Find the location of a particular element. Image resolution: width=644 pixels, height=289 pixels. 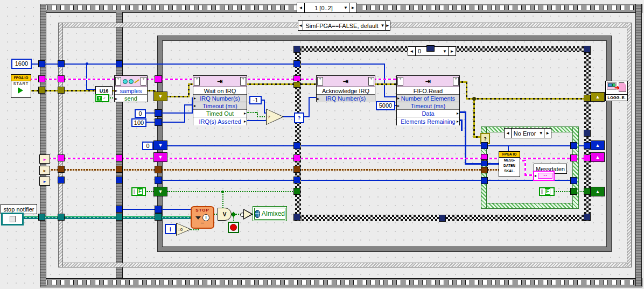

acknowledge-irq-node: ? ⇥ ? Acknowledge IRQ ▸IRQ Number(s) is located at coordinates (346, 88).